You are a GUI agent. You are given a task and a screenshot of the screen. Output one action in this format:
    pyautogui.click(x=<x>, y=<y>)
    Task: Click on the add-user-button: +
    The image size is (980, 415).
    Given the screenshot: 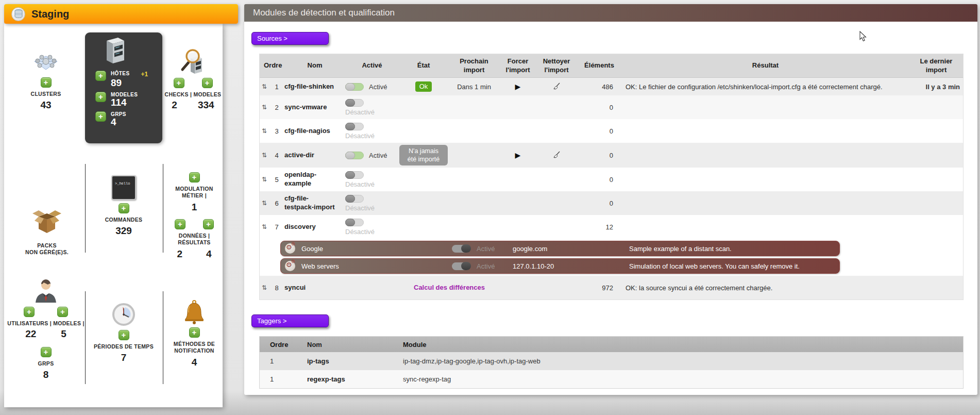 What is the action you would take?
    pyautogui.click(x=29, y=312)
    